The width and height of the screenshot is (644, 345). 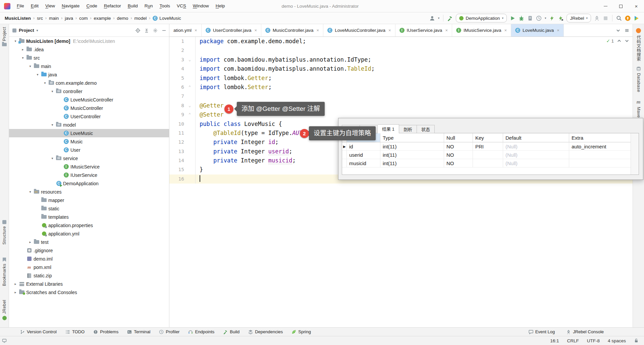 I want to click on breadcrumb-src: src, so click(x=40, y=18).